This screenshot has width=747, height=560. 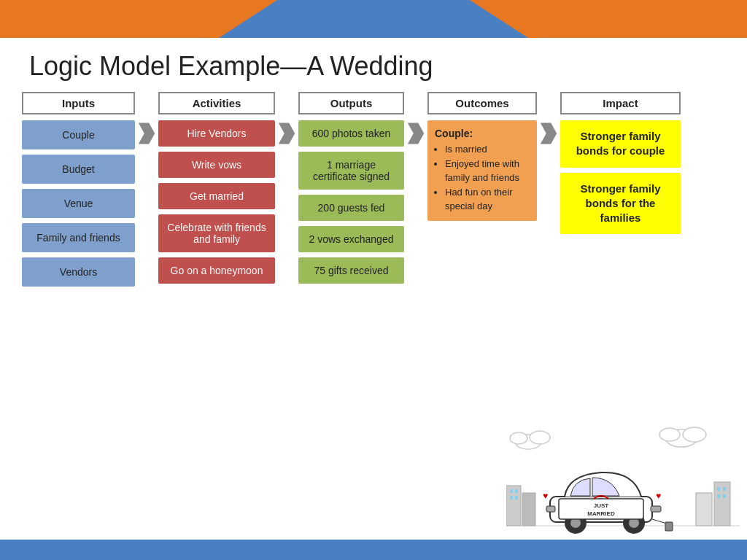 What do you see at coordinates (352, 271) in the screenshot?
I see `output-gifts: 75 gifts received` at bounding box center [352, 271].